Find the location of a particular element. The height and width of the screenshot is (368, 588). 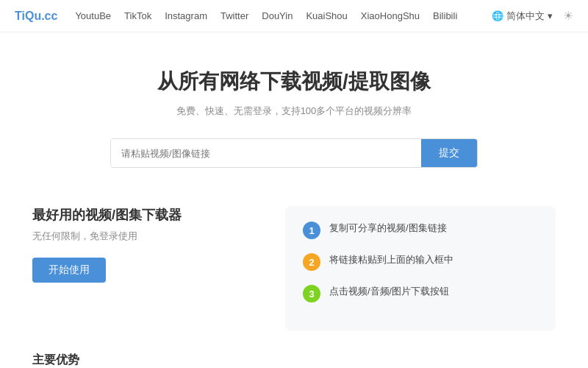

nav-link-twitter: Twitter is located at coordinates (234, 16).